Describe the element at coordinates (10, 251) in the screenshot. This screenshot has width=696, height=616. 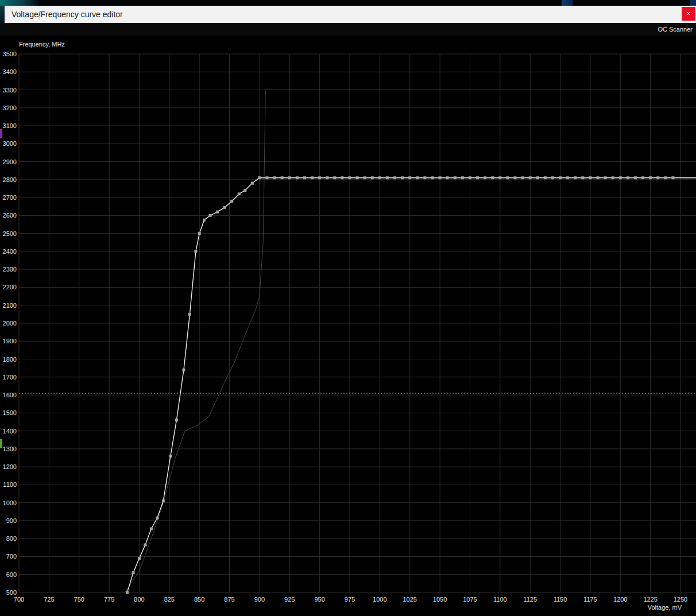
I see `y-tick-label: 2400` at that location.